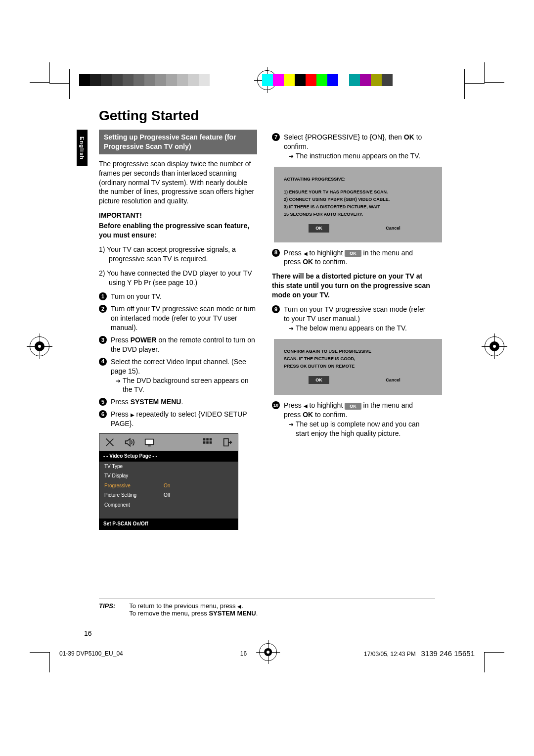 The image size is (534, 756). What do you see at coordinates (178, 297) in the screenshot?
I see `step-1: 1 Turn on your TV.` at bounding box center [178, 297].